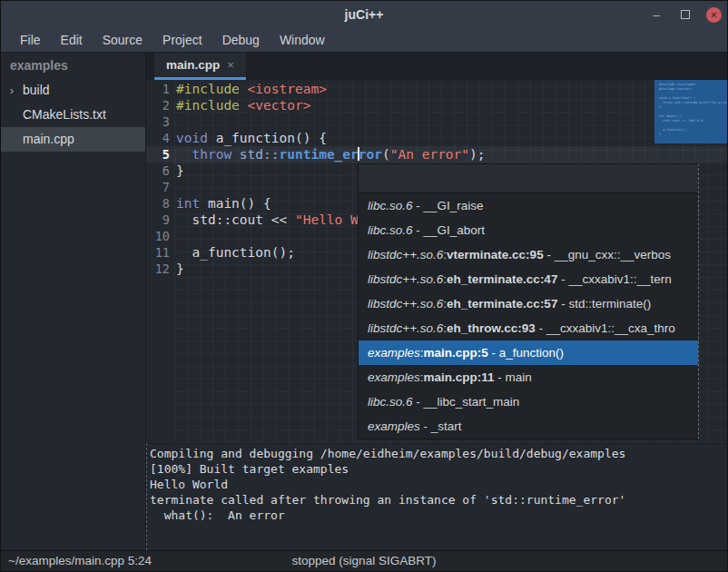  I want to click on menu-item-source: Source, so click(123, 40).